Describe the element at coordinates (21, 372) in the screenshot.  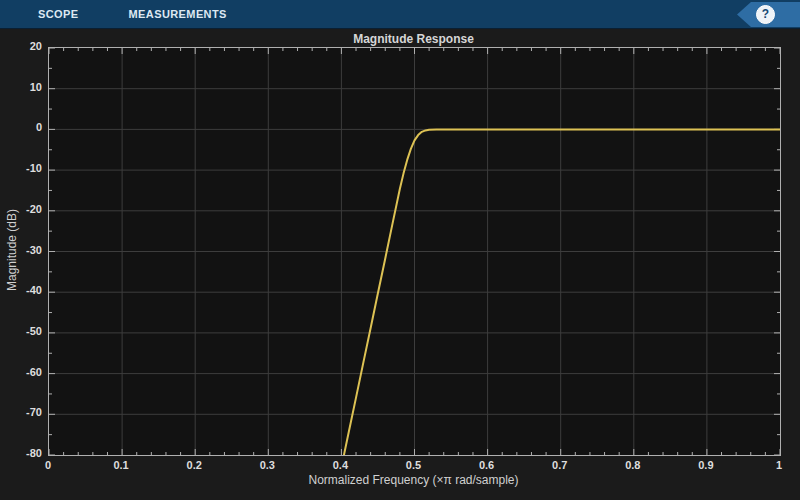
I see `y-tick-label: -60` at that location.